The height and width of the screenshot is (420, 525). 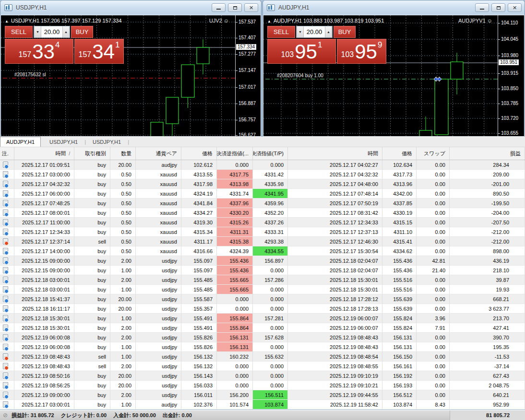 What do you see at coordinates (99, 51) in the screenshot?
I see `buy-price-button: 157341` at bounding box center [99, 51].